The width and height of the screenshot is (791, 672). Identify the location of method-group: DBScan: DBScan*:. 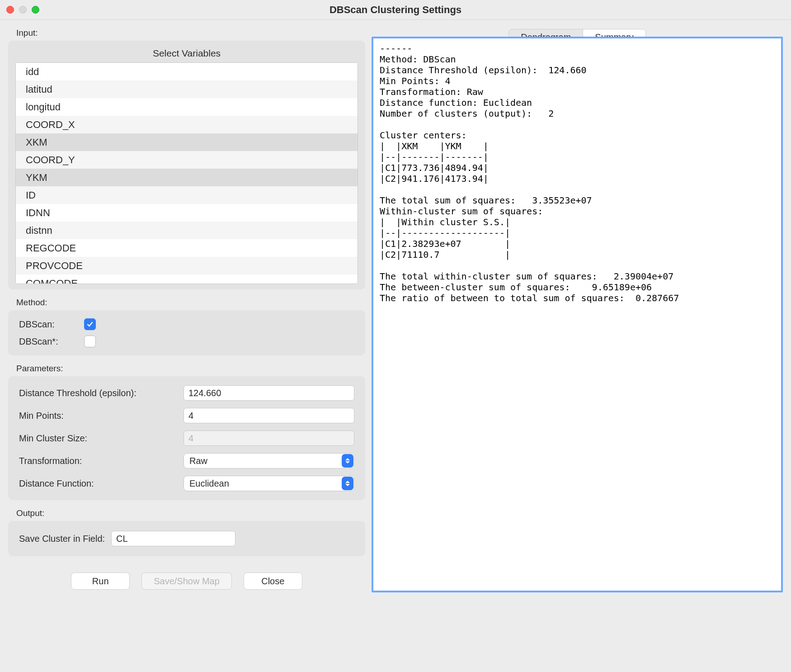
(187, 333).